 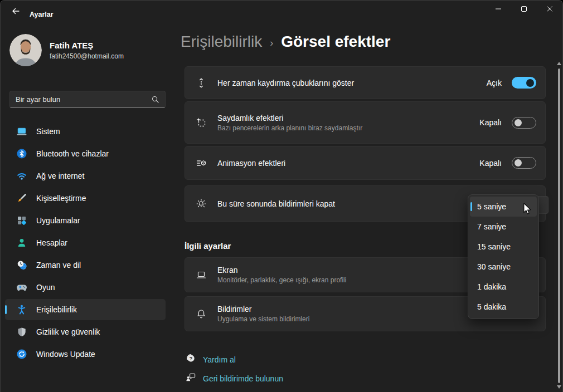 I want to click on dropdown-option: 7 saniye, so click(x=503, y=227).